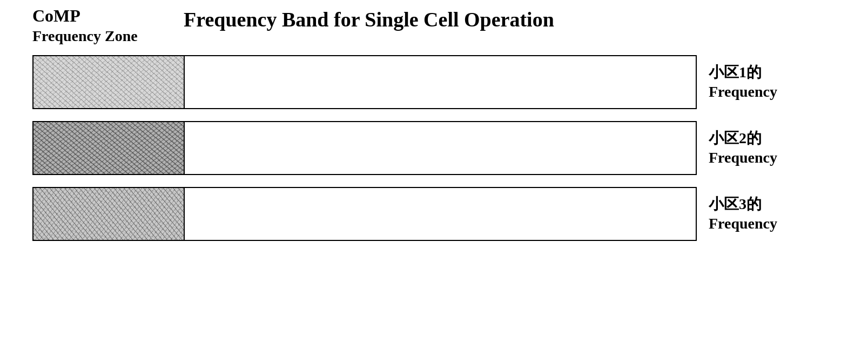 This screenshot has height=342, width=868. I want to click on bar-label-1: 小区1的 Frequency, so click(743, 82).